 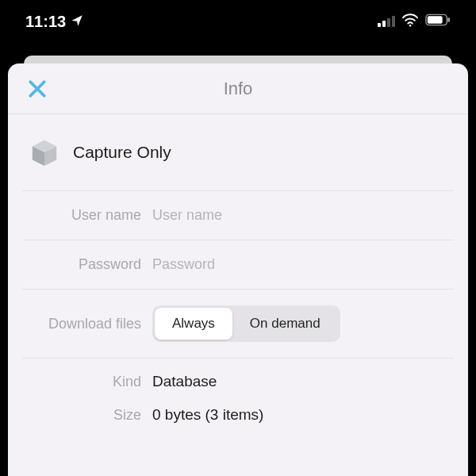 What do you see at coordinates (238, 264) in the screenshot?
I see `password-row: Password` at bounding box center [238, 264].